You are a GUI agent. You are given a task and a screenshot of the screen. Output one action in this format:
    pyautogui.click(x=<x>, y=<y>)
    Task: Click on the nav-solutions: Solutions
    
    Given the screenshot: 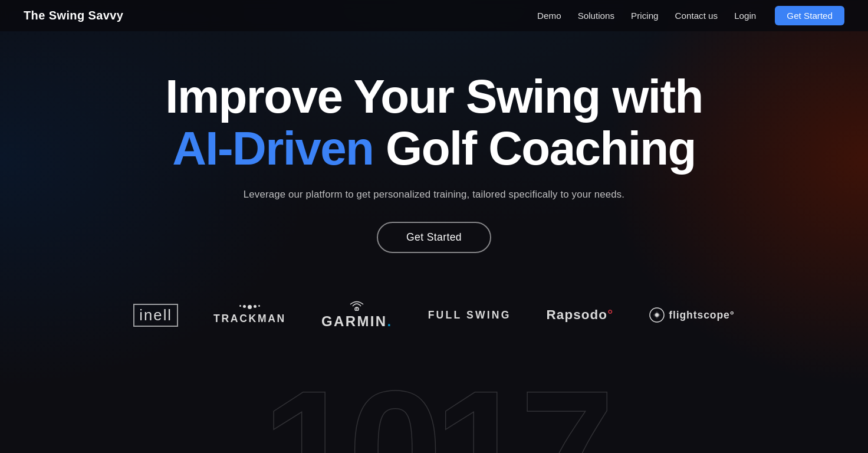 What is the action you would take?
    pyautogui.click(x=596, y=15)
    